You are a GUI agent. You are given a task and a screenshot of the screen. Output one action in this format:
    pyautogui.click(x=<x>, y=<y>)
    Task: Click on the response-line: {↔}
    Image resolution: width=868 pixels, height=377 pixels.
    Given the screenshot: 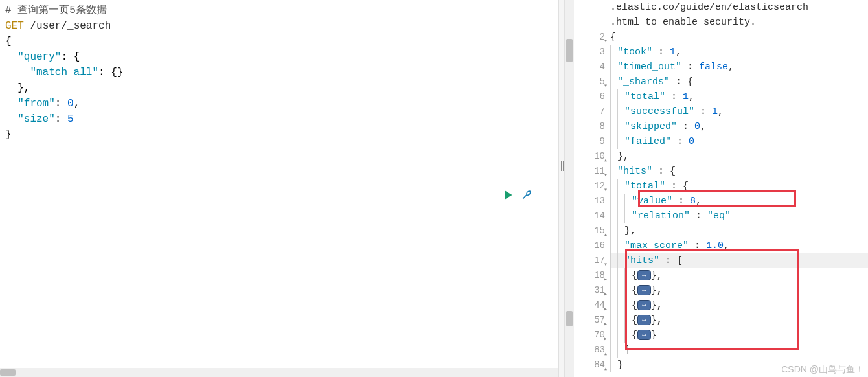 What is the action you would take?
    pyautogui.click(x=739, y=336)
    